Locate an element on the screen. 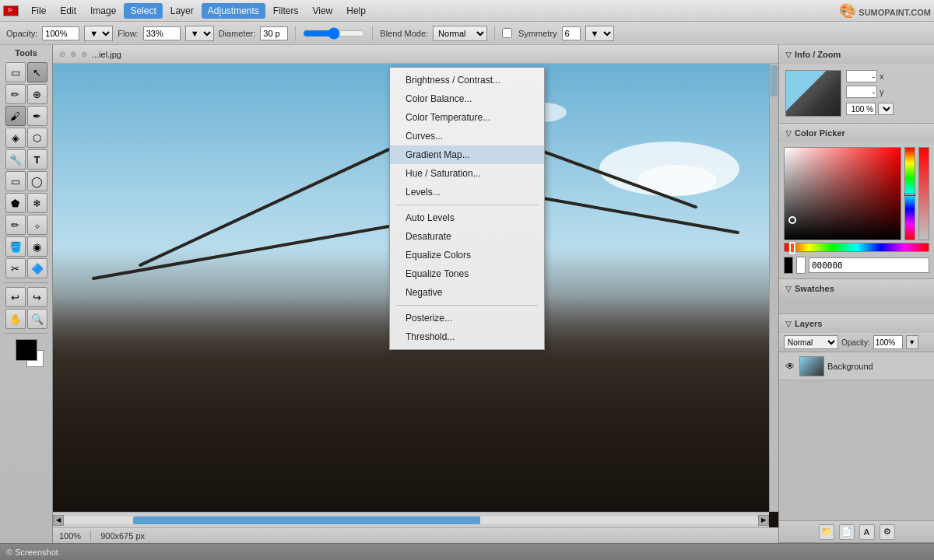  symmetry-checkbox is located at coordinates (507, 33).